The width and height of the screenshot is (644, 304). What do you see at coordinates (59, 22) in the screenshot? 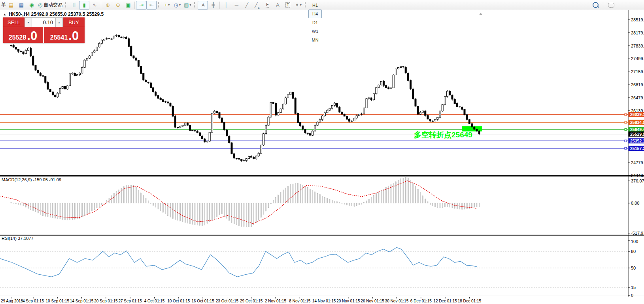
I see `volume-increase-button: ▲` at bounding box center [59, 22].